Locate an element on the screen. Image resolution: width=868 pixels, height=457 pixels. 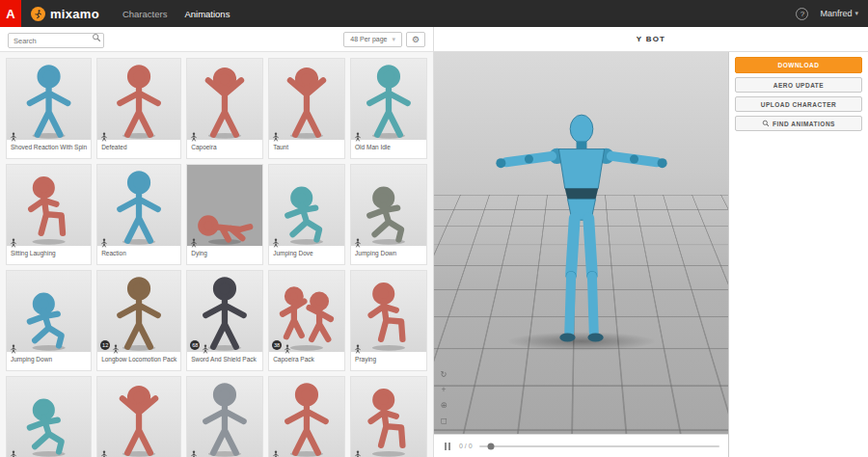
animation-thumbnail: 68 is located at coordinates (225, 311).